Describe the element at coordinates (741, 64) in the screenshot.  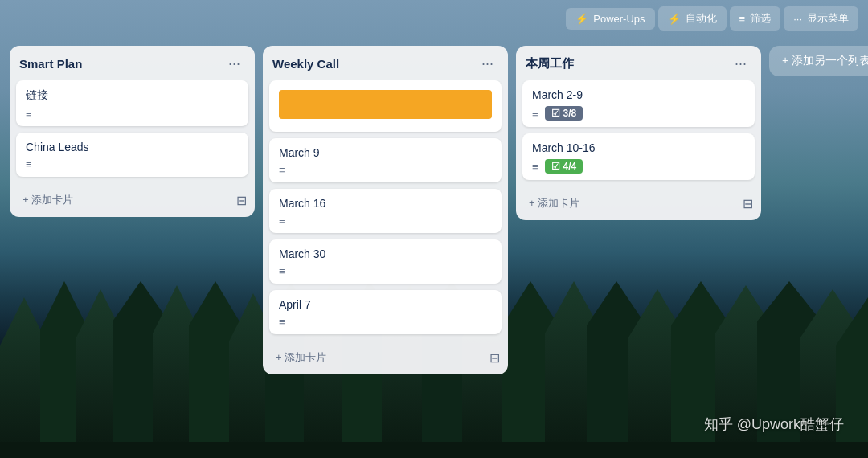
I see `column-menu-ben-zhou-work: ···` at that location.